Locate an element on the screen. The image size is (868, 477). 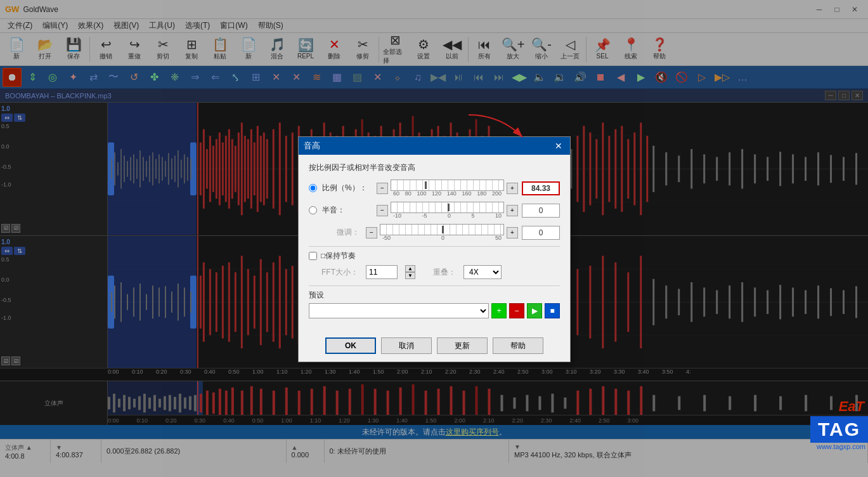
semitone-slider-container: − -10 -5 0 5 10 is located at coordinates (448, 211).